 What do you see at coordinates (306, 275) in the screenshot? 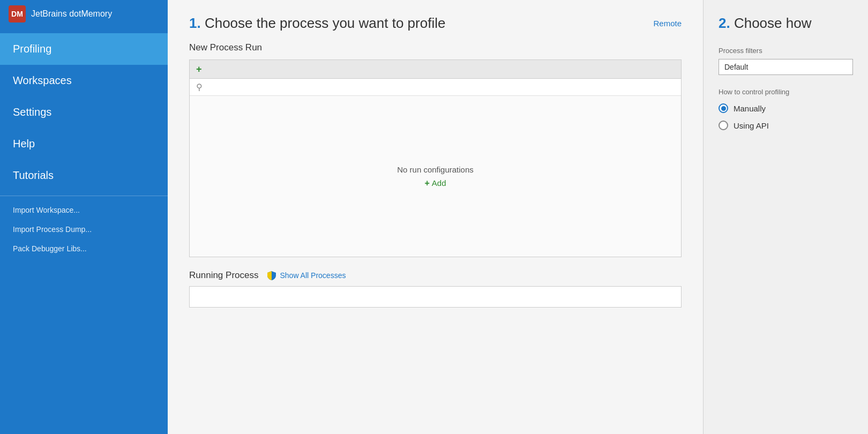
I see `show-all-processes-button: Show All Processes` at bounding box center [306, 275].